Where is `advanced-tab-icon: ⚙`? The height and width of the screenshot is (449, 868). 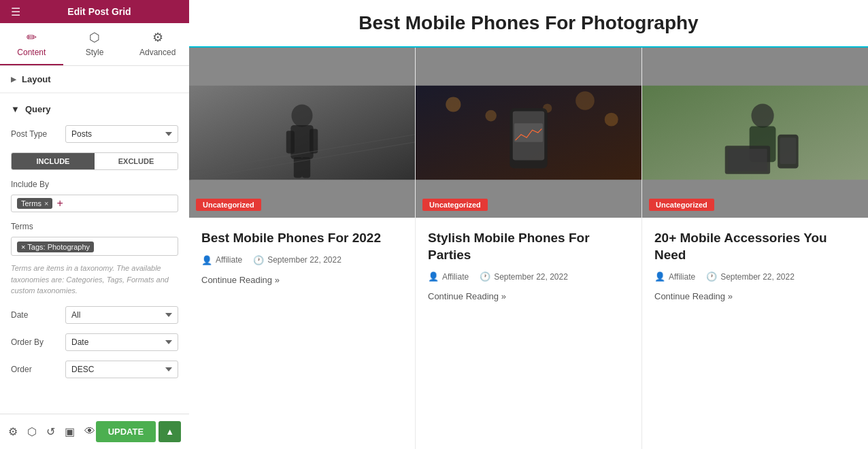 advanced-tab-icon: ⚙ is located at coordinates (158, 37).